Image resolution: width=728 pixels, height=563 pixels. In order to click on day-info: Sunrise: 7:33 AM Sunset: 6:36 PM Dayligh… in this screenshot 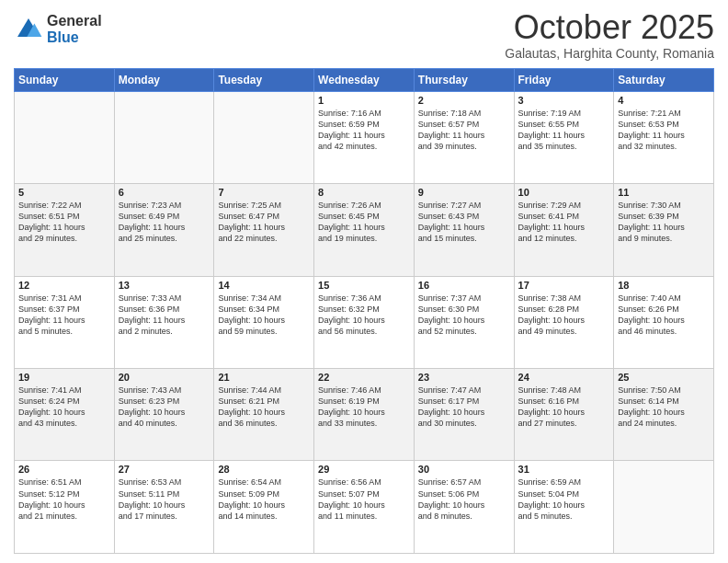, I will do `click(165, 315)`.